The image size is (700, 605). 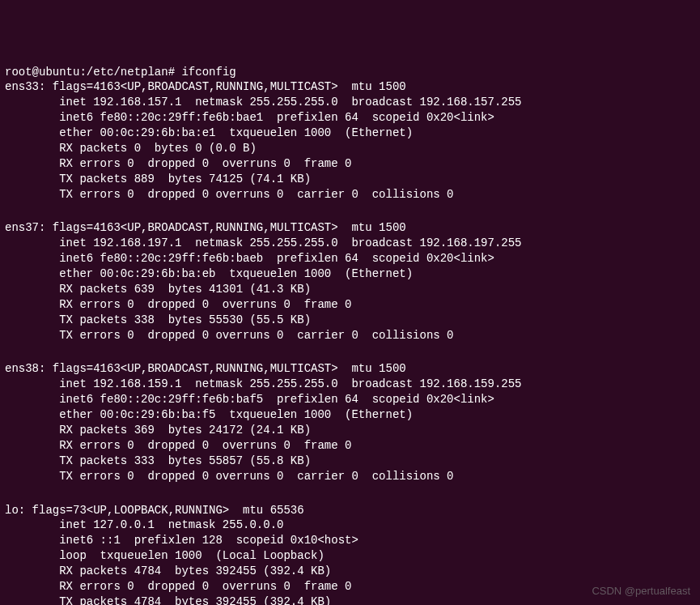 What do you see at coordinates (350, 149) in the screenshot?
I see `iface-rx-packets: RX packets 0 bytes 0 (0.0 B)` at bounding box center [350, 149].